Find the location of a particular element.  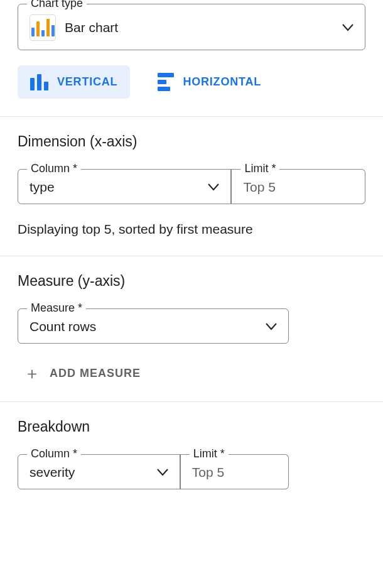

dimension-column-select: Column * type is located at coordinates (124, 187).